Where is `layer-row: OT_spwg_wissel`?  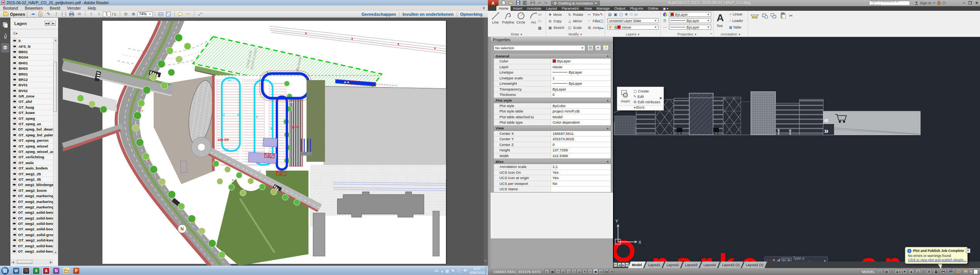
layer-row: OT_spwg_wissel is located at coordinates (32, 146).